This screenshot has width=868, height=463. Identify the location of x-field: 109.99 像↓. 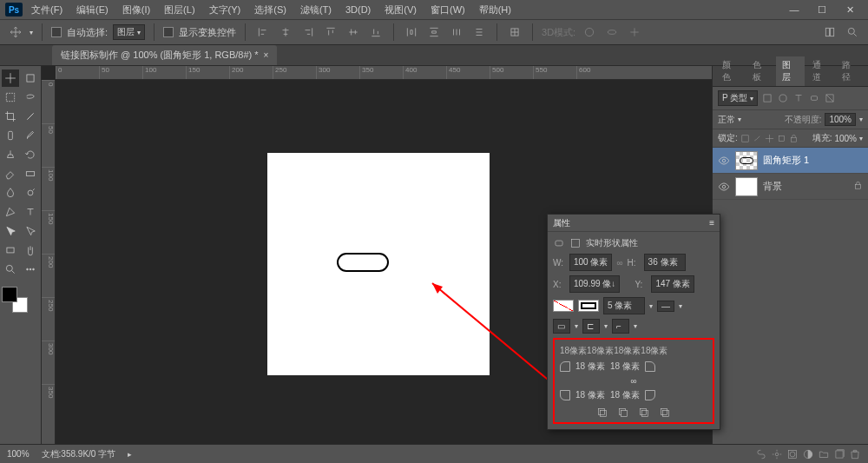
(595, 284).